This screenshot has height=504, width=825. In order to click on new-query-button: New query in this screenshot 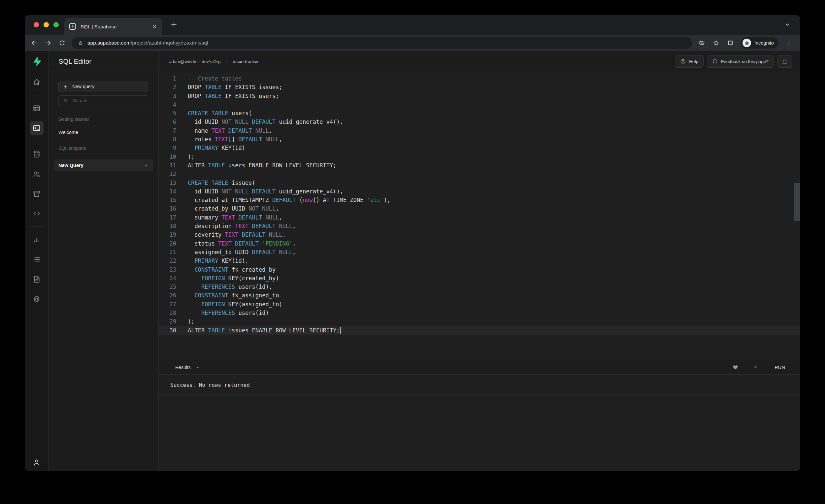, I will do `click(103, 86)`.